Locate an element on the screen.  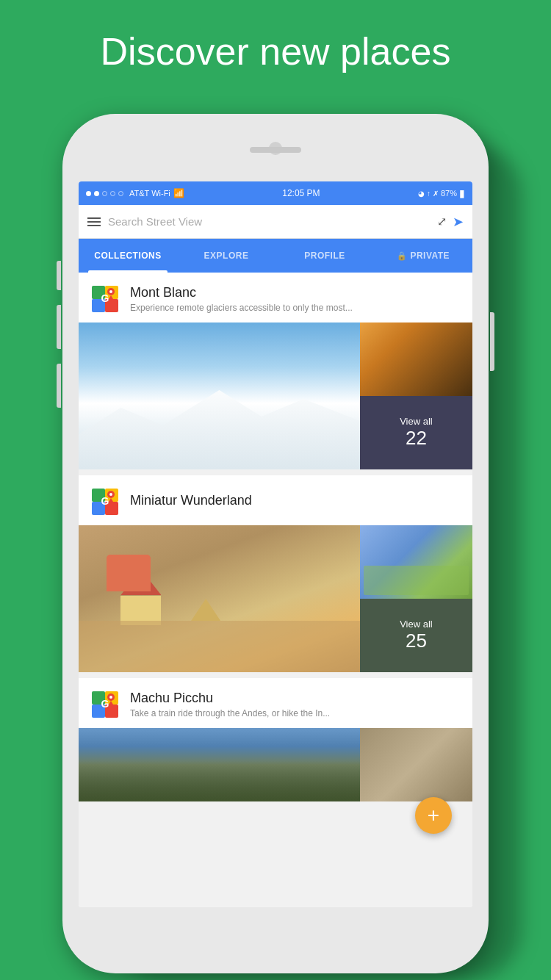
fab-button: + is located at coordinates (433, 815).